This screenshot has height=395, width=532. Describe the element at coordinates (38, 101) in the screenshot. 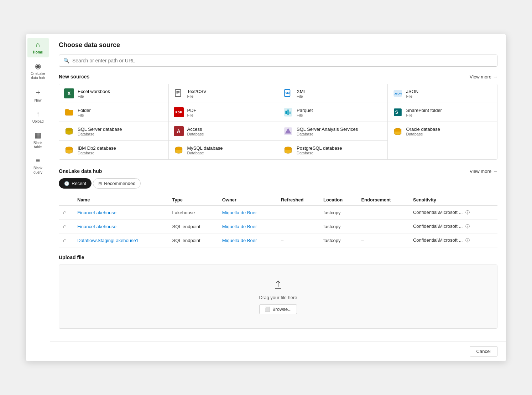

I see `sidebar-label-new: New` at that location.